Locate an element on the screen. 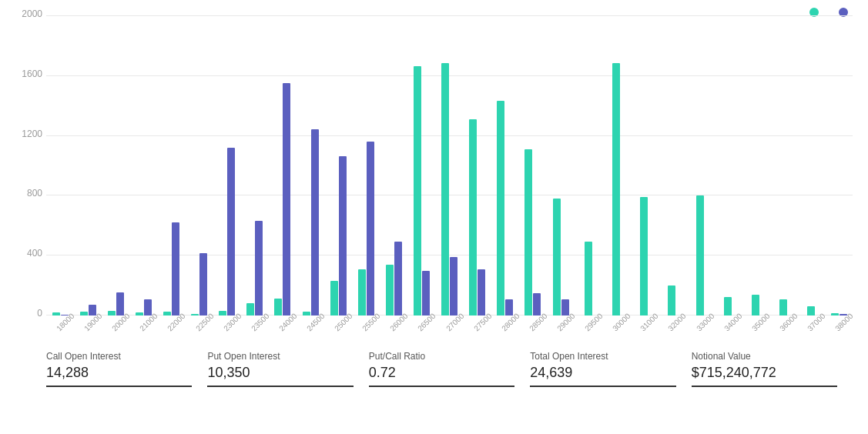 The height and width of the screenshot is (434, 868). y-tick-label: 400 is located at coordinates (27, 253).